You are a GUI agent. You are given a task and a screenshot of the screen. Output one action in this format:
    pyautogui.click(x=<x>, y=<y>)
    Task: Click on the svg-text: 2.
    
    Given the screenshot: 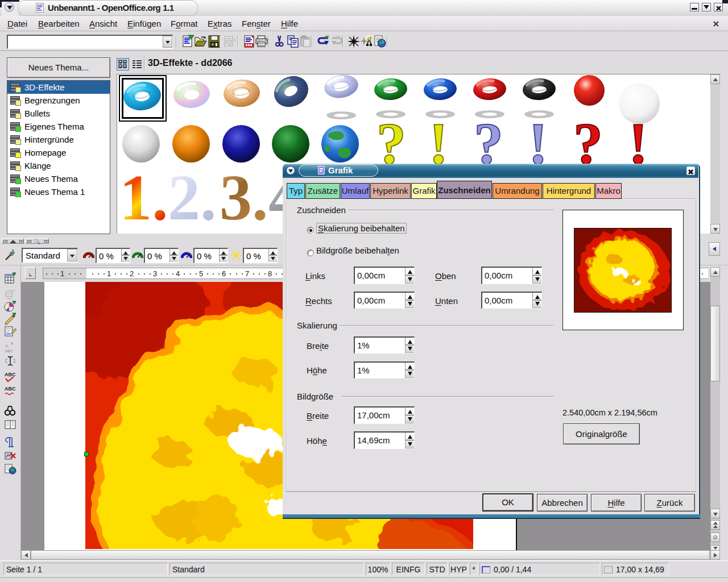 What is the action you would take?
    pyautogui.click(x=192, y=198)
    